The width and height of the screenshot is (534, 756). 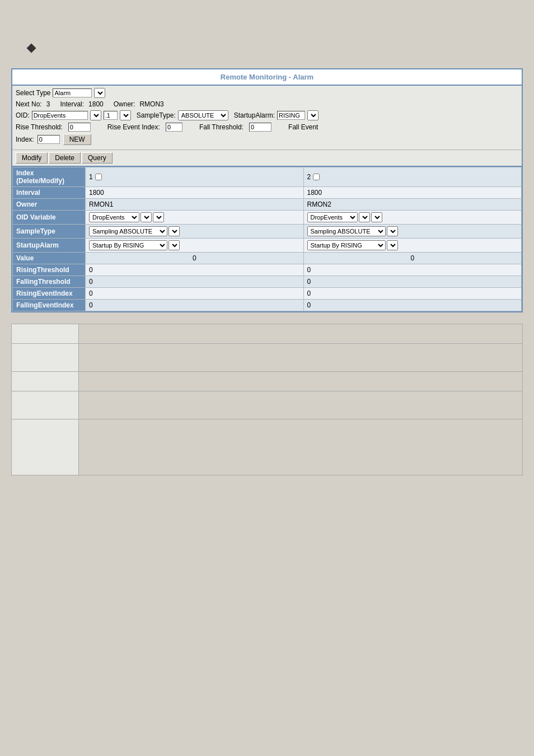 I want to click on oid-var-col1-dropdown: DropEvents, so click(x=114, y=217).